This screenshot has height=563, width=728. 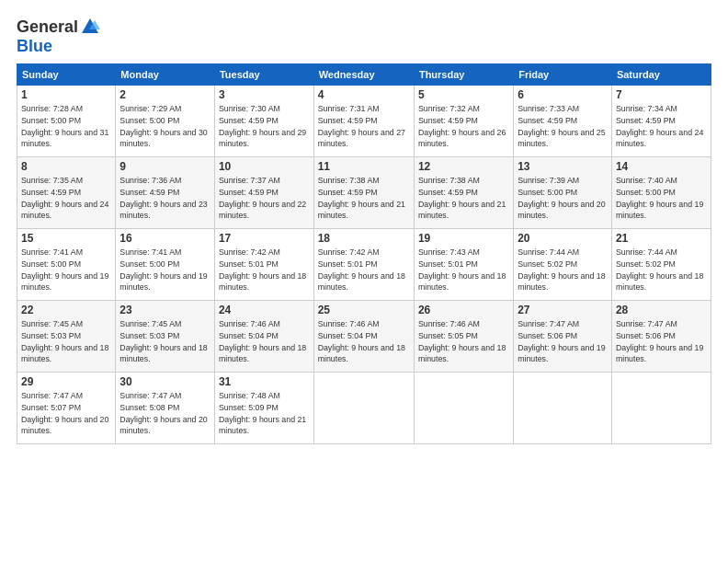 I want to click on calendar-cell: 4Sunrise: 7:31 AMSunset: 4:59 PMDaylight…, so click(x=364, y=121).